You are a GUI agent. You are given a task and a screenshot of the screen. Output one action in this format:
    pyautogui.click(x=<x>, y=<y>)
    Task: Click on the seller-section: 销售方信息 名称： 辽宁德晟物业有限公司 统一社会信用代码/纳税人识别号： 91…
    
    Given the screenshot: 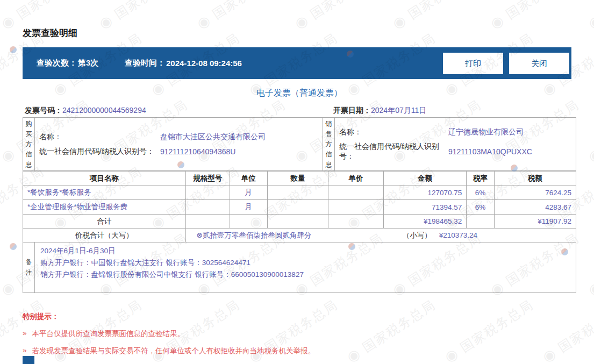 What is the action you would take?
    pyautogui.click(x=449, y=144)
    